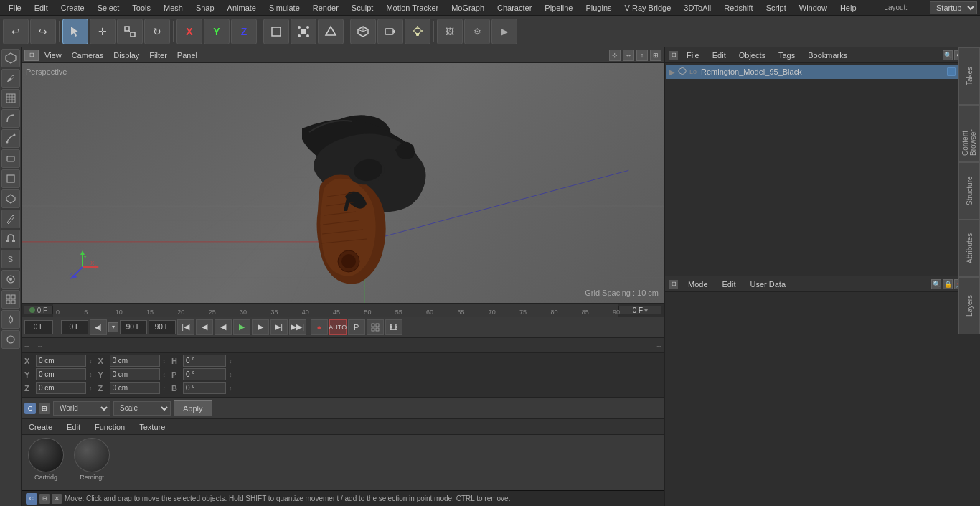  Describe the element at coordinates (61, 360) in the screenshot. I see `coord-x-pos` at that location.